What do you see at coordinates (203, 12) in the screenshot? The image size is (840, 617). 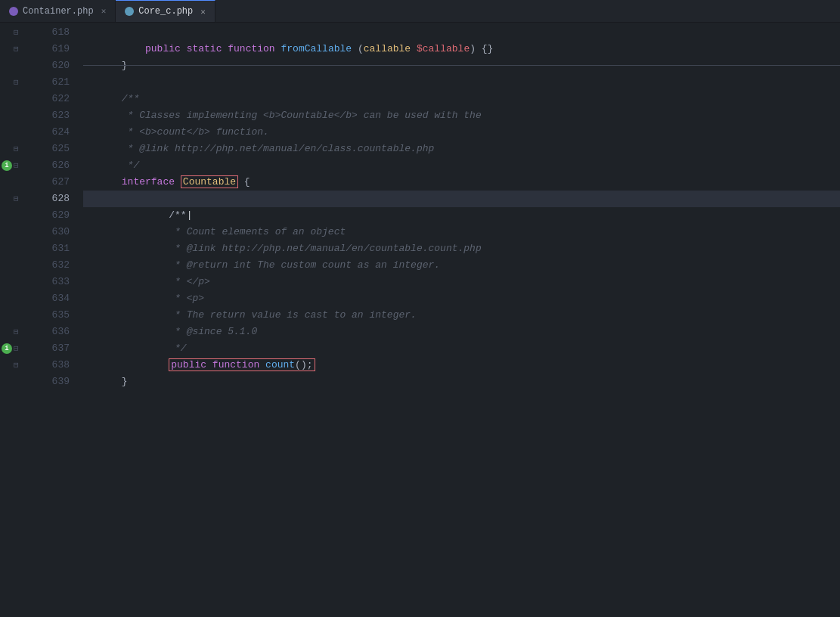 I see `tab-close-core-c: ✕` at bounding box center [203, 12].